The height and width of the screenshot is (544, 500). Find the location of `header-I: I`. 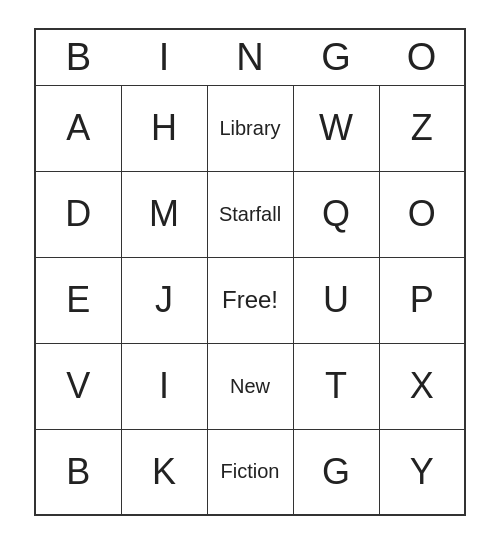

header-I: I is located at coordinates (164, 57).